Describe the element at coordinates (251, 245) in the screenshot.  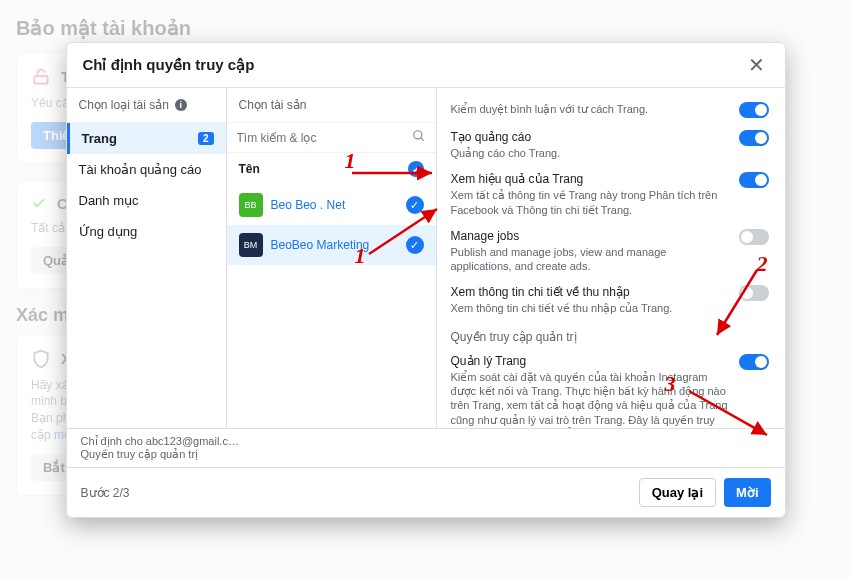
I see `page-avatar-icon: BM` at that location.